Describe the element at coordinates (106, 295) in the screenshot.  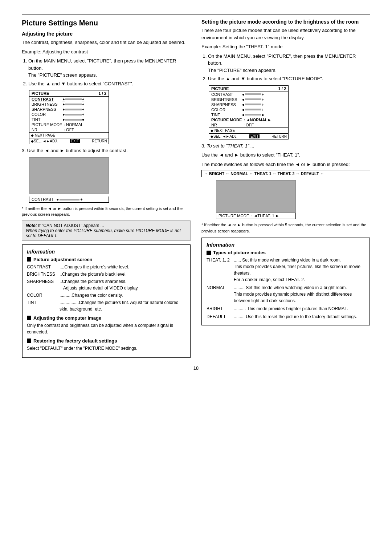
I see `info-color-row: COLOR ..........Changes the color densit…` at that location.